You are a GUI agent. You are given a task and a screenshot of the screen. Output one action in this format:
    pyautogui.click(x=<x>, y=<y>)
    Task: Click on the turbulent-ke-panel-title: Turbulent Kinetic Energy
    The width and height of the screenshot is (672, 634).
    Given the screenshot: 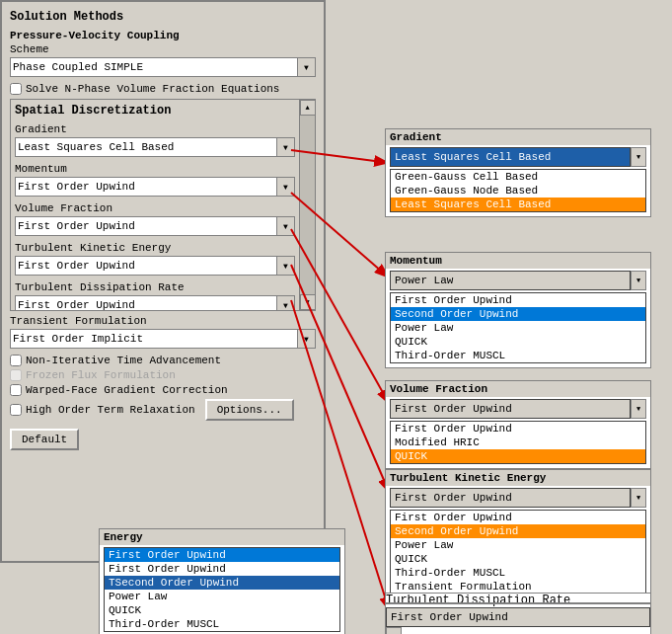 What is the action you would take?
    pyautogui.click(x=518, y=478)
    